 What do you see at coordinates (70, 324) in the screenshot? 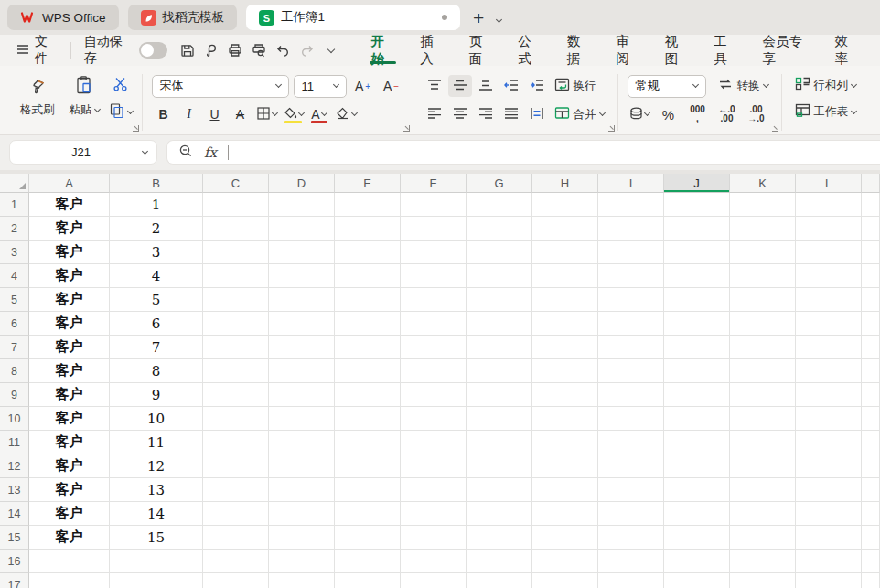
I see `cell-A6: 客户` at bounding box center [70, 324].